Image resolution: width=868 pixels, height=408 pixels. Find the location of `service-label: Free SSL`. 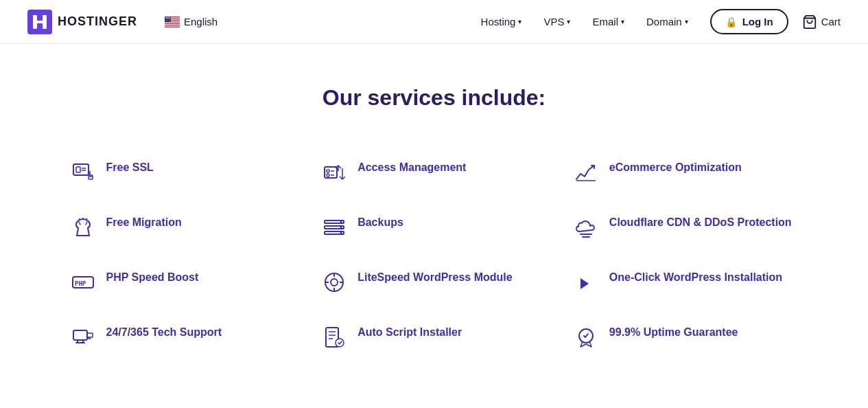

service-label: Free SSL is located at coordinates (130, 168).